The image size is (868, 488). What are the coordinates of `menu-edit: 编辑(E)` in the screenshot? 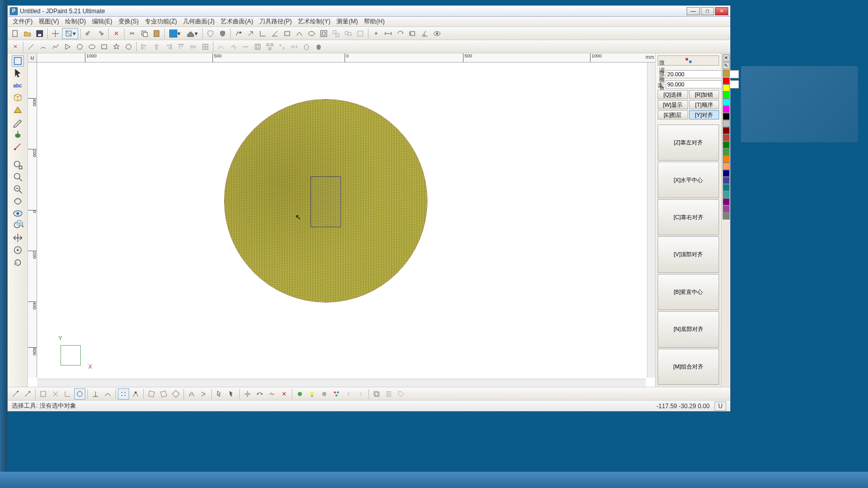 It's located at (102, 21).